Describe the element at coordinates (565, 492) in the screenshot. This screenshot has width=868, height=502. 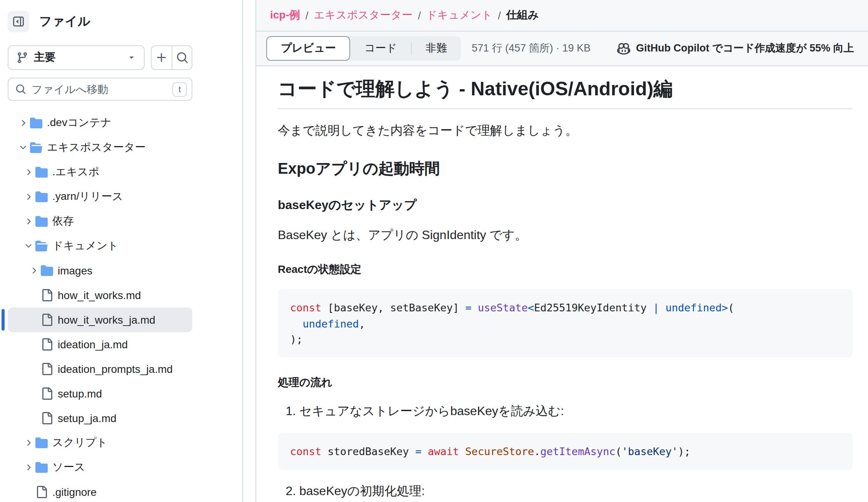
I see `flow-list-continued: baseKeyの初期化処理:` at that location.